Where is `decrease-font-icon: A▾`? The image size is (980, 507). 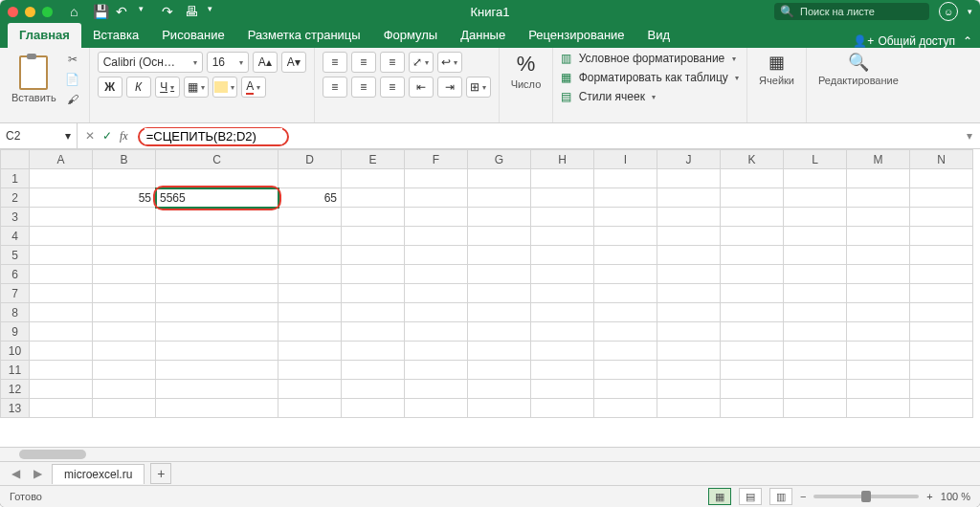
decrease-font-icon: A▾ is located at coordinates (294, 62).